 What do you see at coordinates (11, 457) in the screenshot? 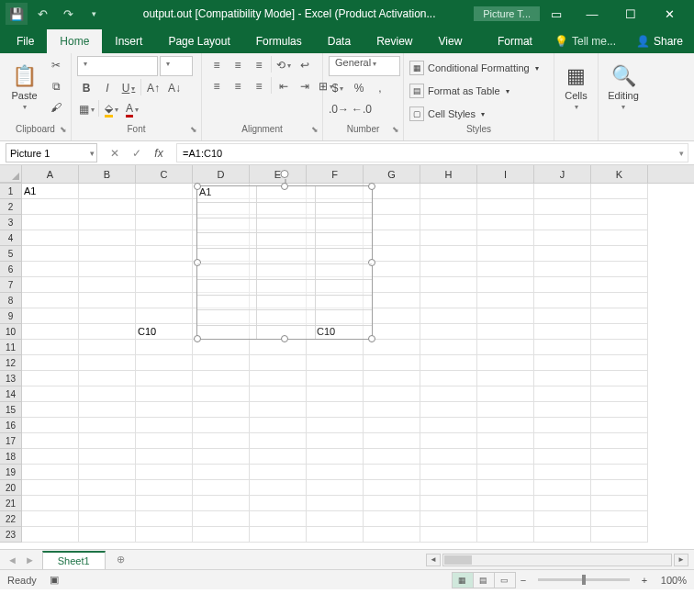
I see `row-header: 18` at bounding box center [11, 457].